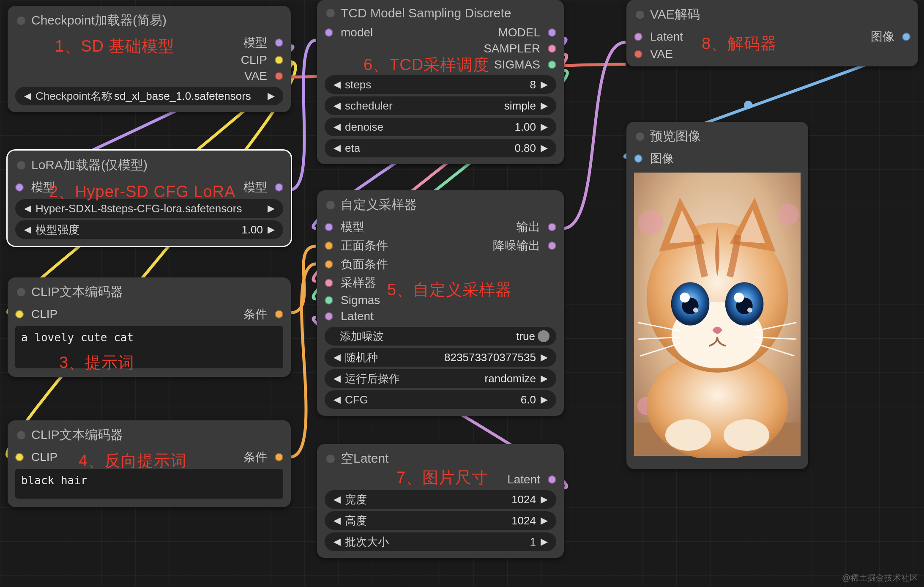 Image resolution: width=924 pixels, height=587 pixels. What do you see at coordinates (772, 33) in the screenshot?
I see `node-vae-decode: VAE解码 Latent 图像 VAE` at bounding box center [772, 33].